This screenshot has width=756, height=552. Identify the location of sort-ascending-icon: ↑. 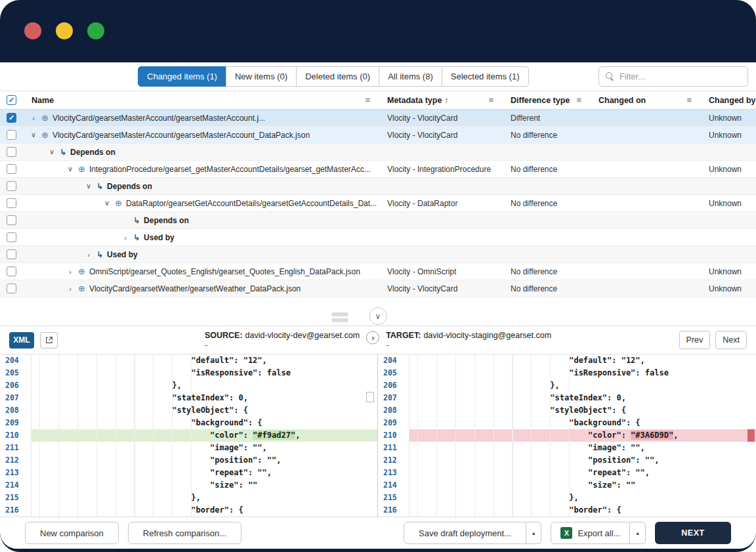
(446, 100).